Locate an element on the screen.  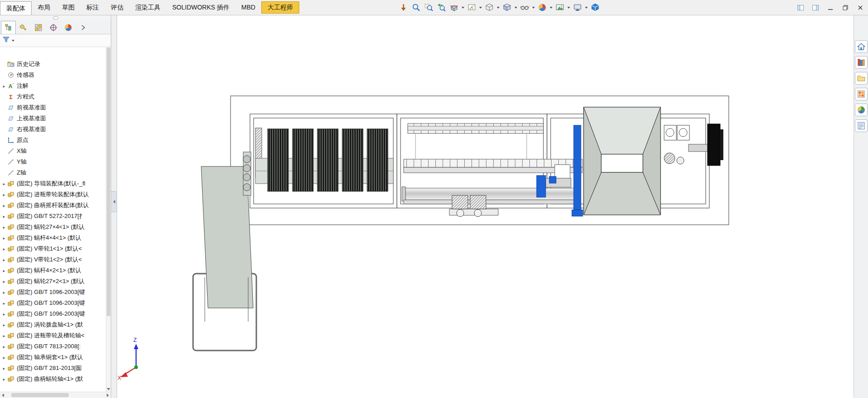
display-style-icon is located at coordinates (507, 7).